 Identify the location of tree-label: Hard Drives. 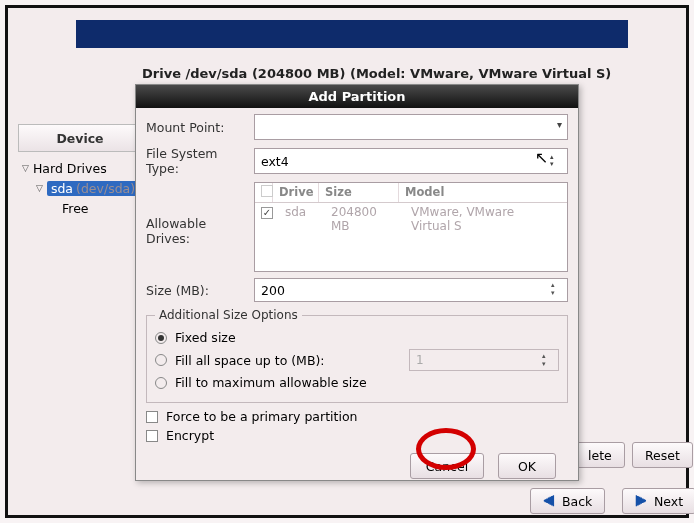
(70, 168).